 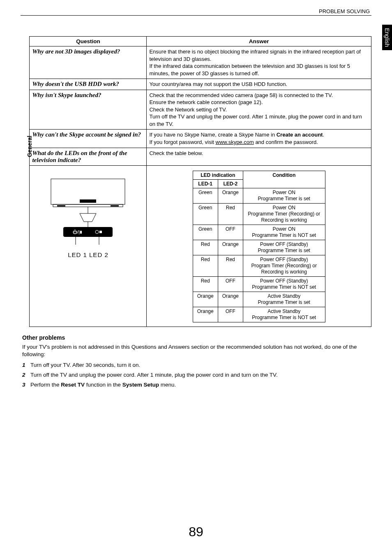 I want to click on col-answer: Answer, so click(x=259, y=42).